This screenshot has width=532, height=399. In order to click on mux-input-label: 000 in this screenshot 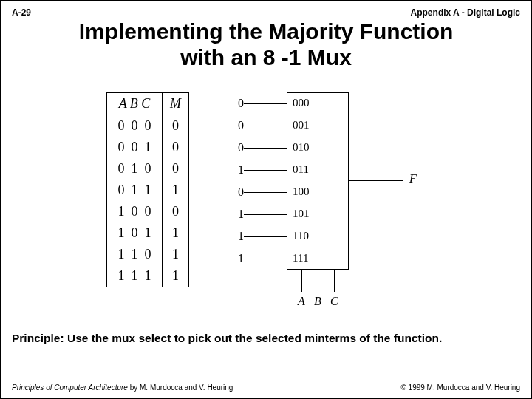, I will do `click(301, 103)`.